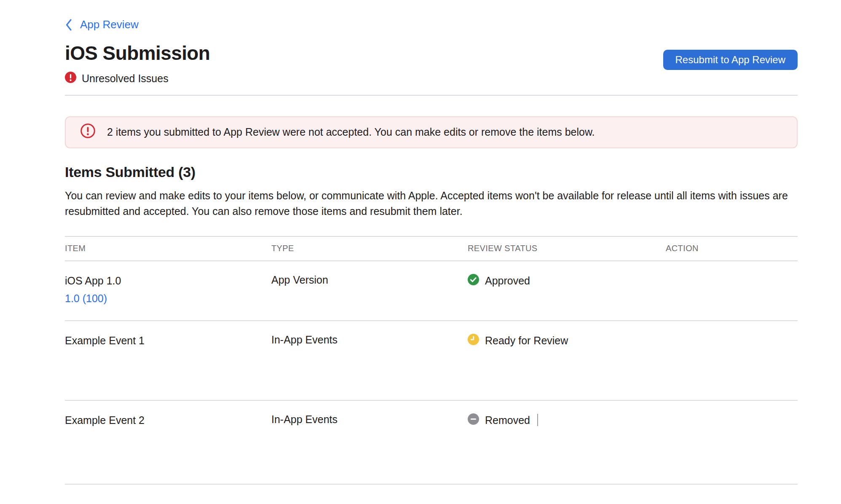 This screenshot has height=504, width=841. I want to click on table-row-ios-app: iOS App 1.0 1.0 (100) App Version Approv…, so click(431, 291).